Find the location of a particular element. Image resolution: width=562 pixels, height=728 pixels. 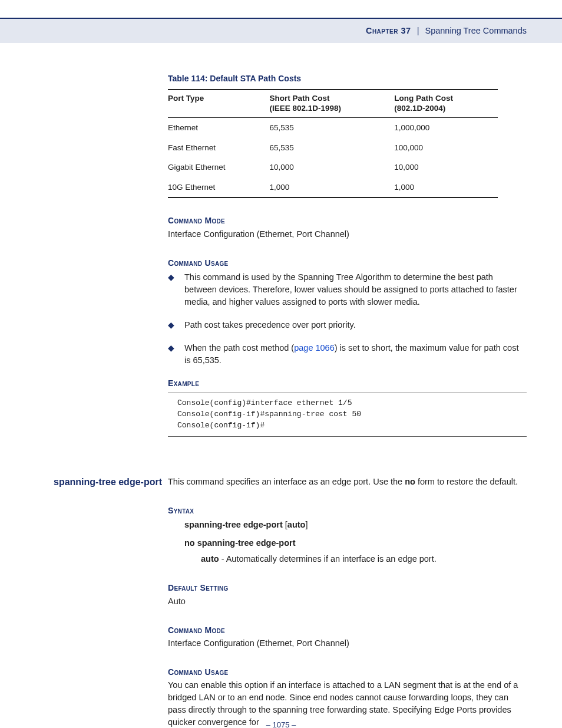

table-row: Gigabit Ethernet 10,000 10,000 is located at coordinates (333, 167).